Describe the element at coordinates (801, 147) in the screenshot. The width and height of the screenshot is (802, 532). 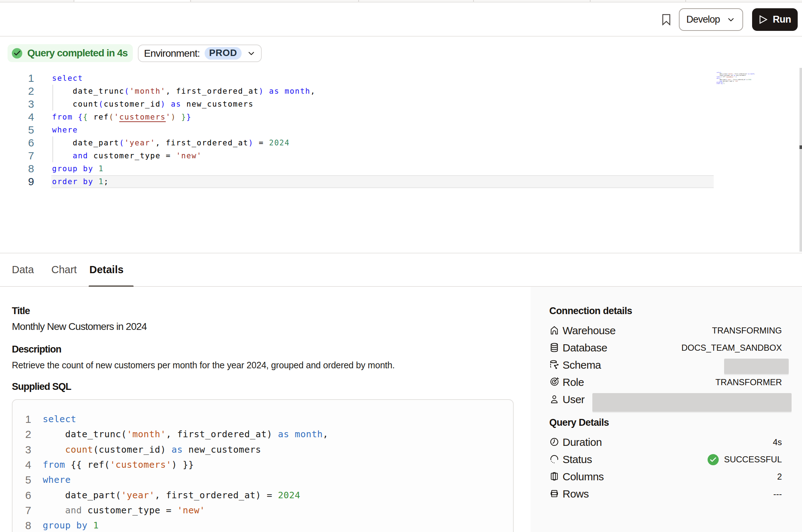
I see `editor-scrollbar-thumb` at that location.